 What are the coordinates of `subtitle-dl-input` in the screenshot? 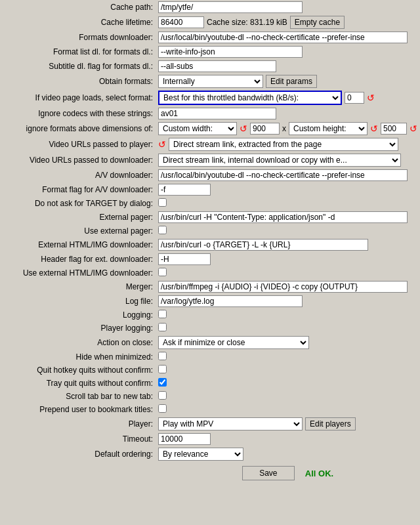 It's located at (217, 66).